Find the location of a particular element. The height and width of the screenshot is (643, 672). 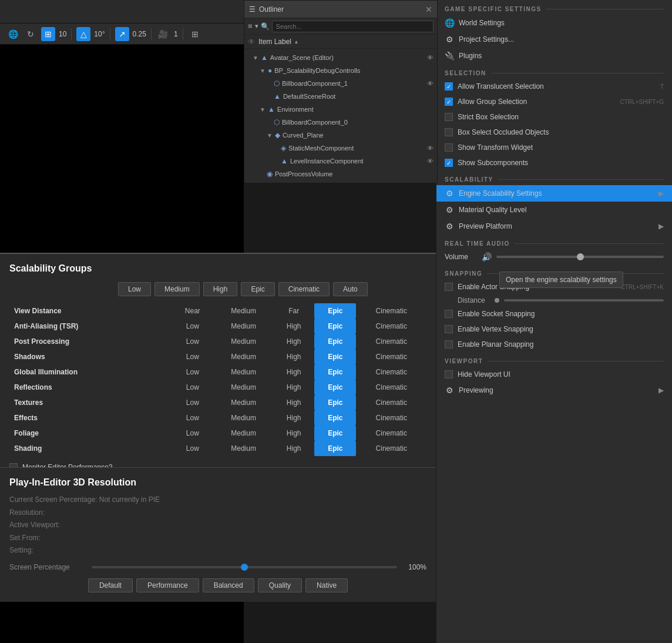

outliner-item: ▲LevelInstanceComponent👁 is located at coordinates (341, 161).